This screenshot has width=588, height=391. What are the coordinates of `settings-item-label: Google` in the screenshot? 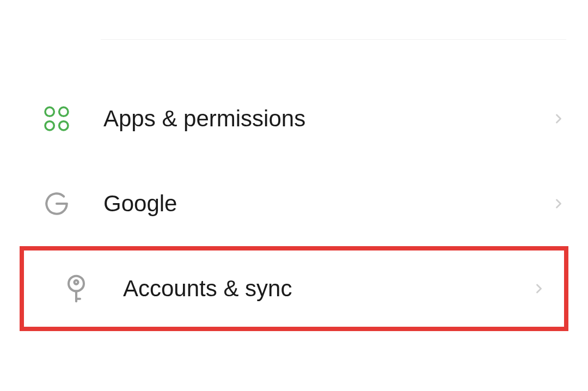 It's located at (327, 204).